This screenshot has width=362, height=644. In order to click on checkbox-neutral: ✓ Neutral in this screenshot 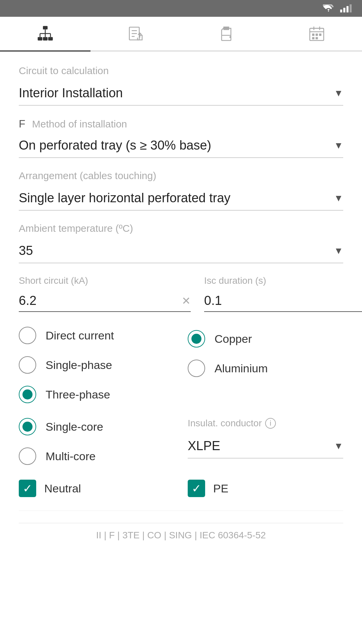, I will do `click(97, 488)`.